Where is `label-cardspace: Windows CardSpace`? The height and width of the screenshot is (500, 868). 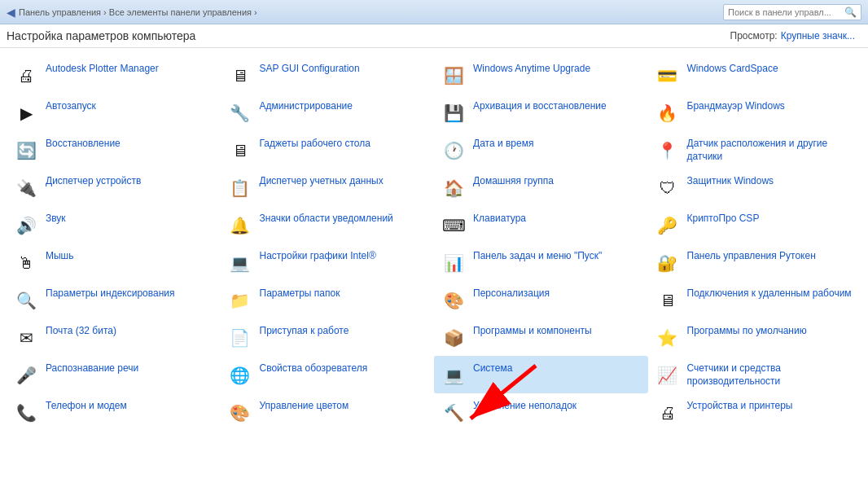
label-cardspace: Windows CardSpace is located at coordinates (733, 68).